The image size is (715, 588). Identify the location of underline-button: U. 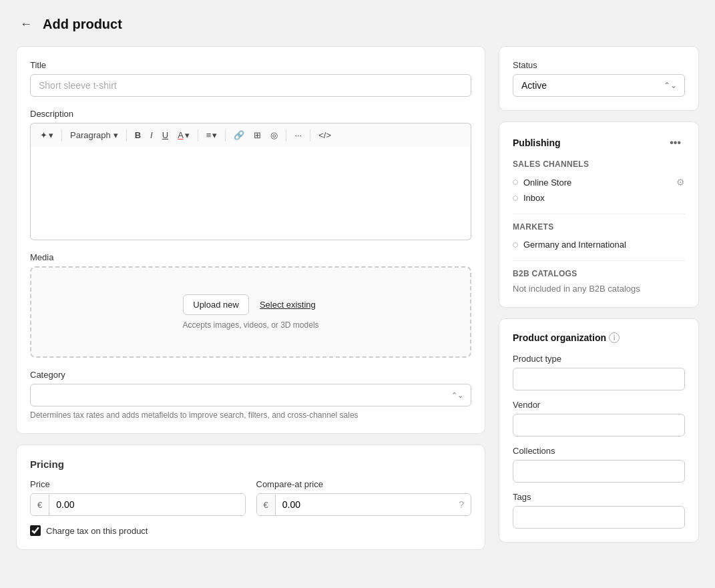
(166, 135).